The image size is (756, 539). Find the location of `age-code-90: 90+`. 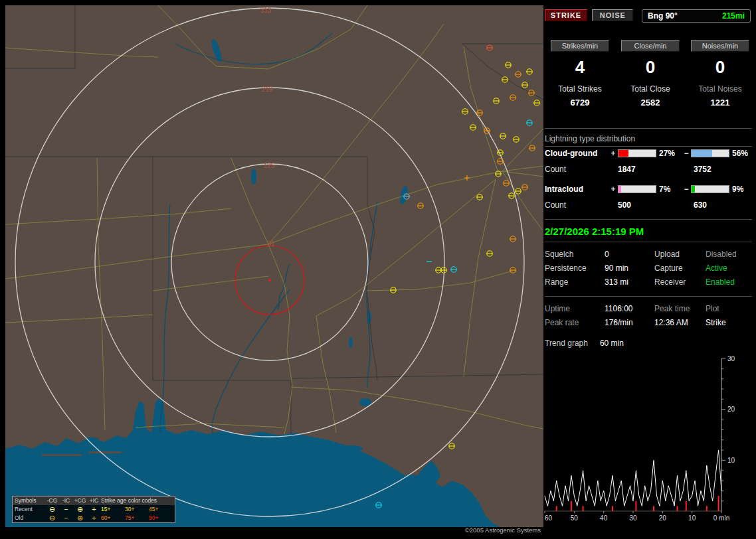

age-code-90: 90+ is located at coordinates (161, 518).